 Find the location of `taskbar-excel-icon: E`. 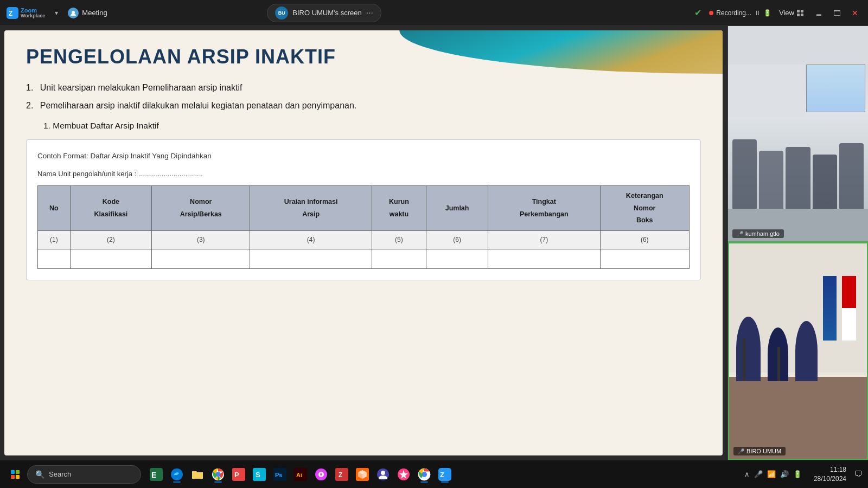

taskbar-excel-icon: E is located at coordinates (156, 474).